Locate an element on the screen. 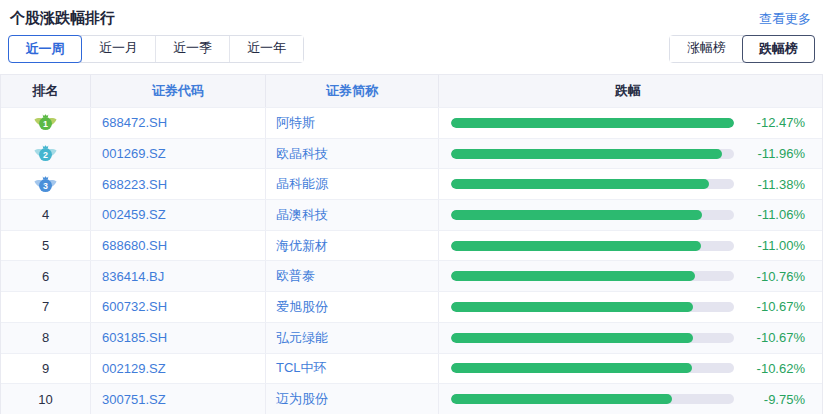  rank-number: 4 is located at coordinates (46, 214).